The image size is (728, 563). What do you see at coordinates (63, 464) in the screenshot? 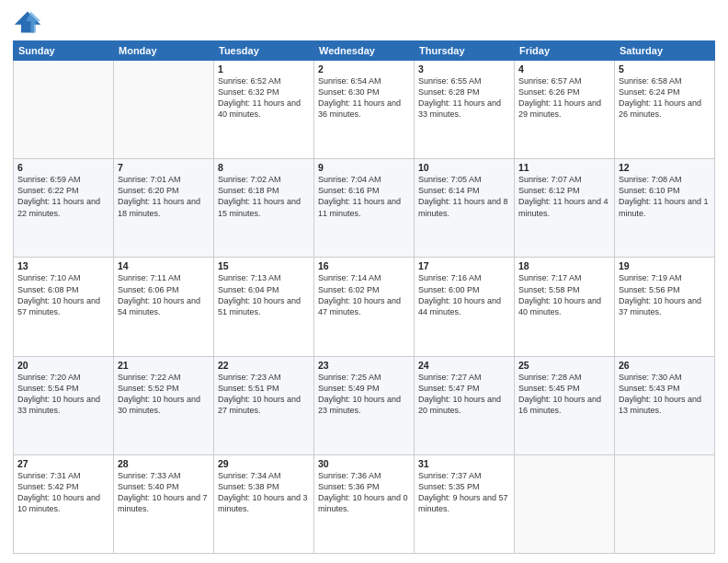
I see `day-number: 27` at bounding box center [63, 464].